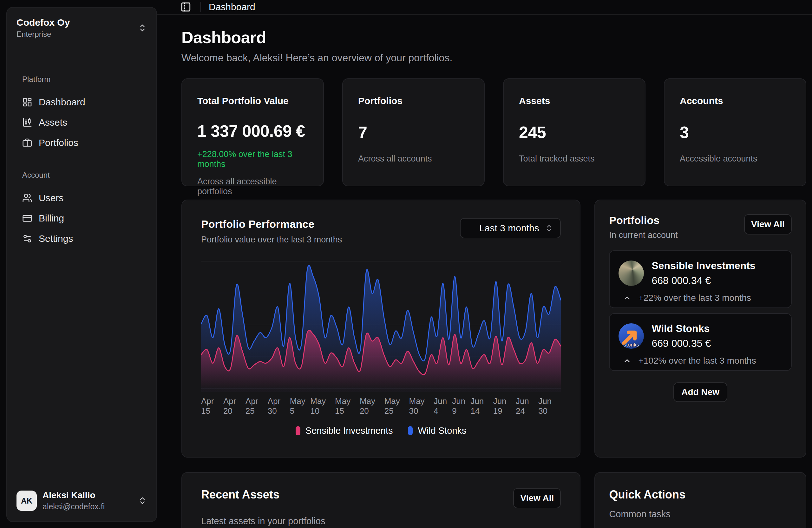 The height and width of the screenshot is (528, 812). Describe the element at coordinates (381, 325) in the screenshot. I see `performance-chart` at that location.